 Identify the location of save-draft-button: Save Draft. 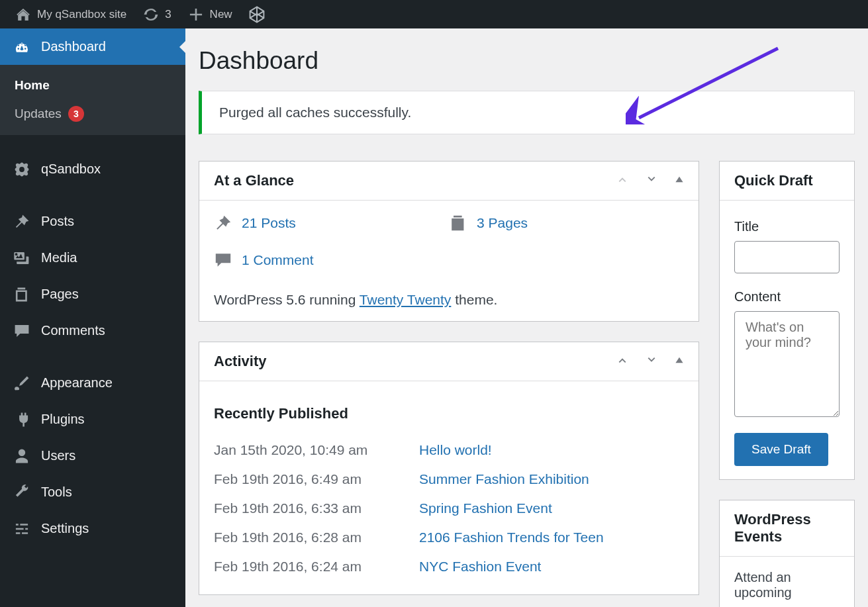
(781, 449).